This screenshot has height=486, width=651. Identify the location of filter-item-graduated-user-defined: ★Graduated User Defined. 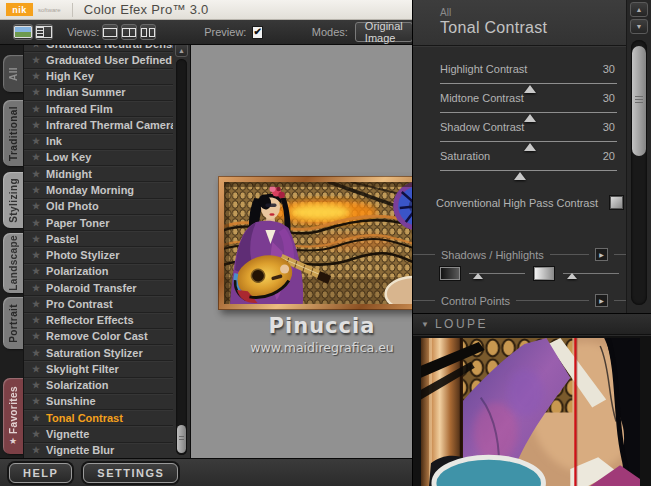
(98, 60).